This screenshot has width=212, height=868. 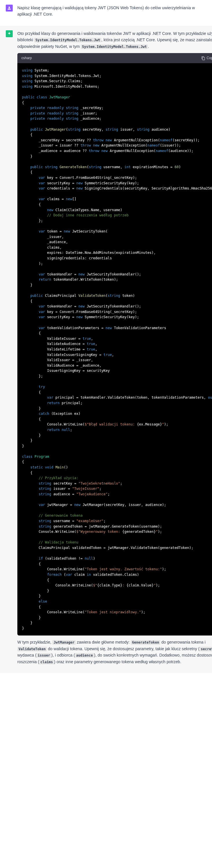 What do you see at coordinates (203, 58) in the screenshot?
I see `clipboard-icon` at bounding box center [203, 58].